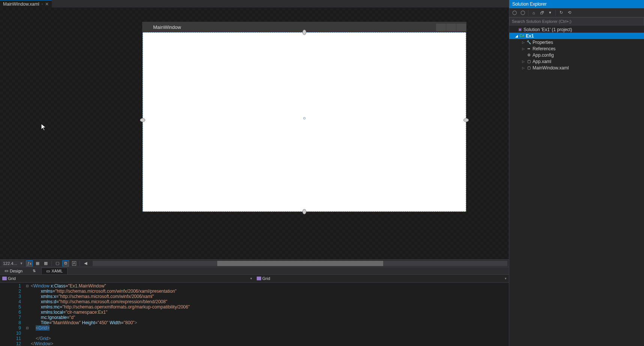 This screenshot has width=644, height=346. Describe the element at coordinates (529, 49) in the screenshot. I see `ref-icon: ▪▪` at that location.